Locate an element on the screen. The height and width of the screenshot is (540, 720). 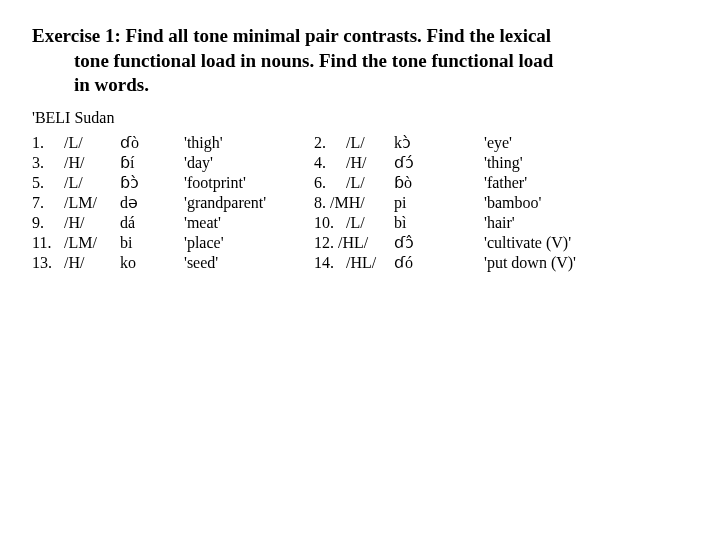
gloss: 'eye' is located at coordinates (530, 143).